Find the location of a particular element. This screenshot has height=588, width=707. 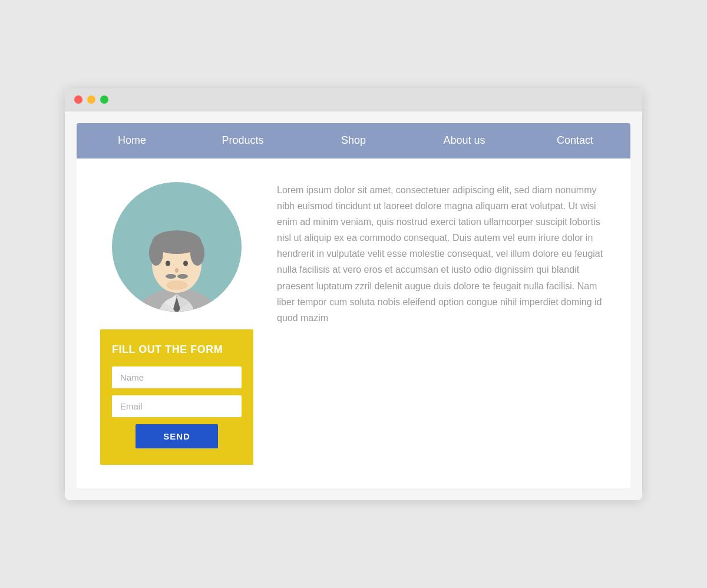

form-panel: FILL OUT THE FORM SEND is located at coordinates (177, 397).